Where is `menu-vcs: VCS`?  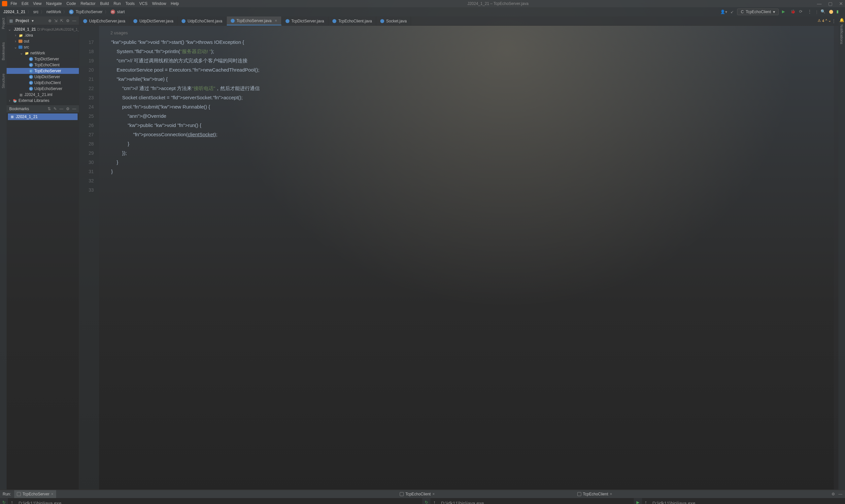
menu-vcs: VCS is located at coordinates (143, 3).